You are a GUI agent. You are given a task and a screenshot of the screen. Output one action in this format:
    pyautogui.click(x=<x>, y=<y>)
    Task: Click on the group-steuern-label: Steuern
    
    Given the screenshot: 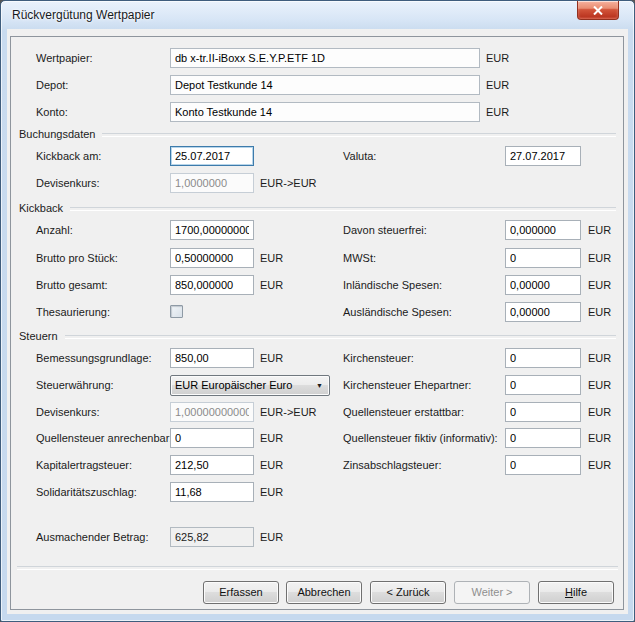 What is the action you would take?
    pyautogui.click(x=38, y=336)
    